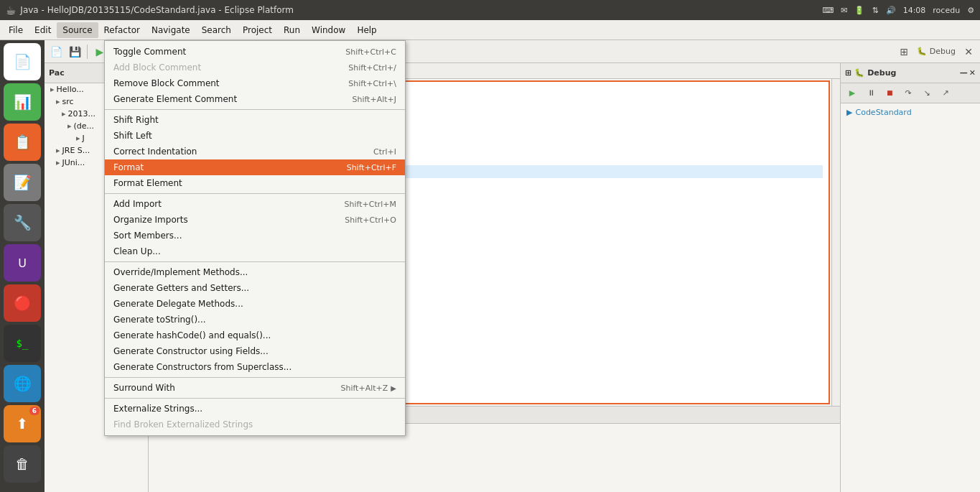 The height and width of the screenshot is (492, 980). Describe the element at coordinates (255, 335) in the screenshot. I see `menu-generate-hashcode-equals: Generate hashCode() and equals()...` at that location.